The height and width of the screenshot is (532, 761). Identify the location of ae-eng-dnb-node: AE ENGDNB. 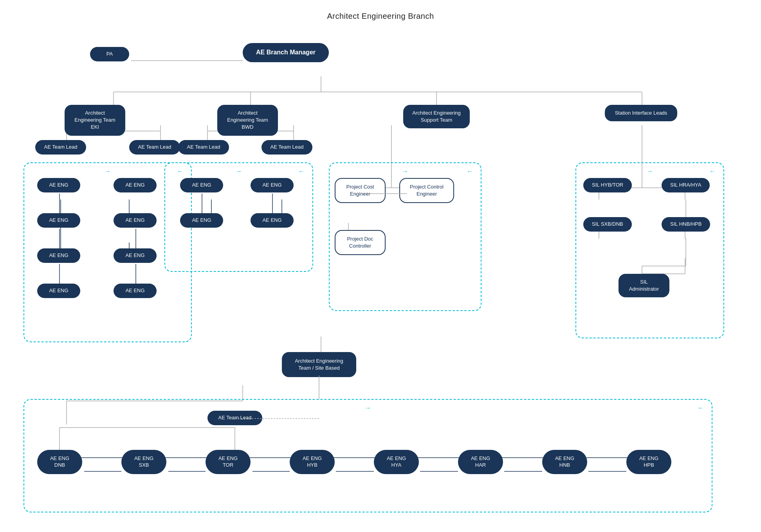
(60, 462).